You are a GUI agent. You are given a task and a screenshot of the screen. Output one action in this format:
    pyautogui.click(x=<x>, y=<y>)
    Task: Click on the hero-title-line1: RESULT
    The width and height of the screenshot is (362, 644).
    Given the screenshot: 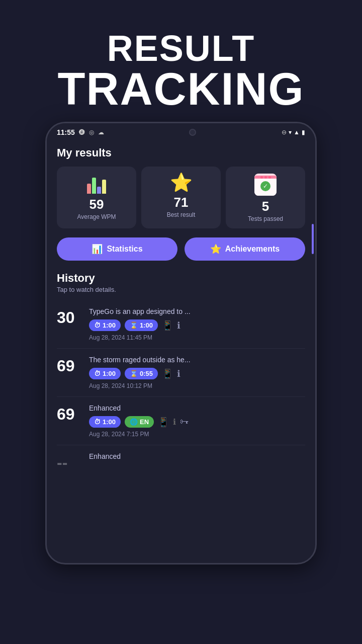 What is the action you would take?
    pyautogui.click(x=181, y=48)
    